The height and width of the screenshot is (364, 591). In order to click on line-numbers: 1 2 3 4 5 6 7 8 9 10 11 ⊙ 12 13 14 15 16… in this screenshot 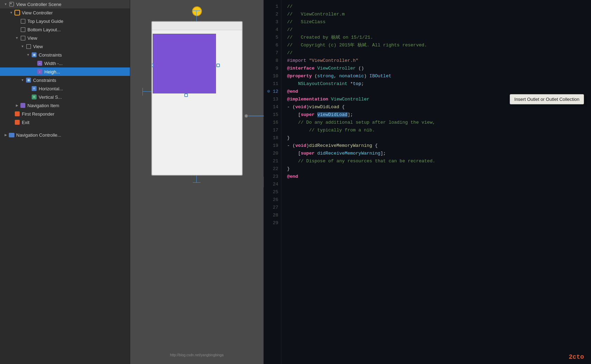, I will do `click(273, 182)`.